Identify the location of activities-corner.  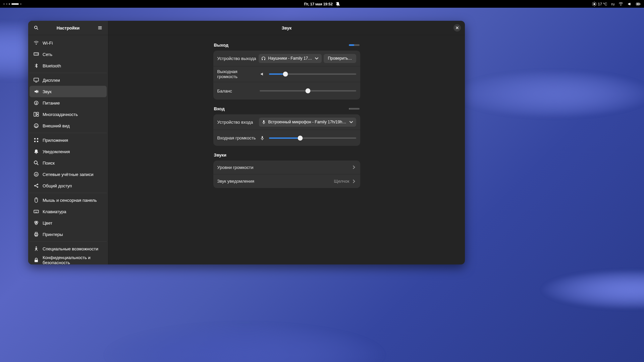
(12, 4).